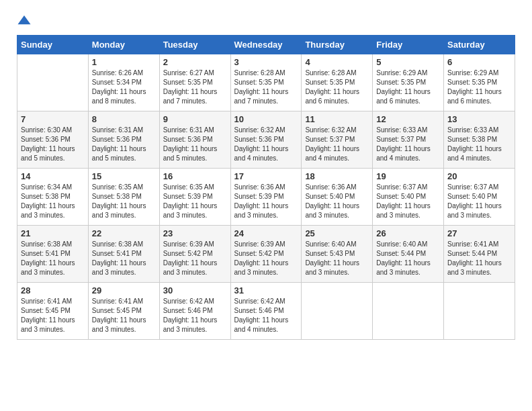 Image resolution: width=532 pixels, height=411 pixels. What do you see at coordinates (195, 201) in the screenshot?
I see `day-info: Sunrise: 6:35 AM Sunset: 5:39 PM Dayligh…` at bounding box center [195, 201].